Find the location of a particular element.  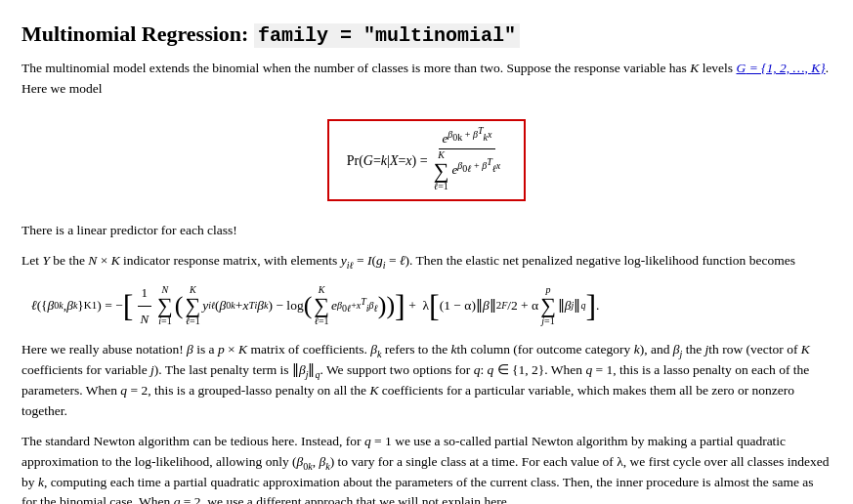

loss-function-formula: ℓ({β0k, βk}K1) = − [ 1 N N ∑ i=1 ( K ∑ ℓ… is located at coordinates (432, 306).